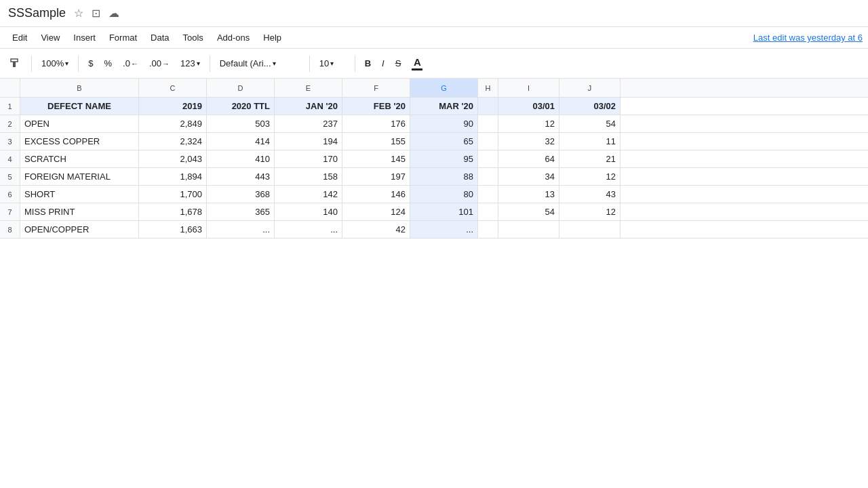  Describe the element at coordinates (488, 211) in the screenshot. I see `cell-h7` at that location.